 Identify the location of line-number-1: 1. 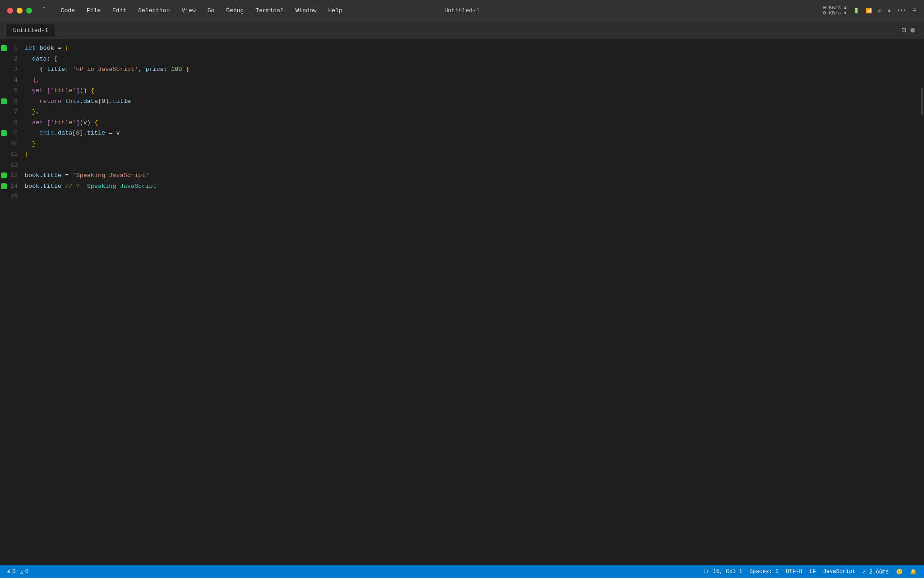
(13, 48).